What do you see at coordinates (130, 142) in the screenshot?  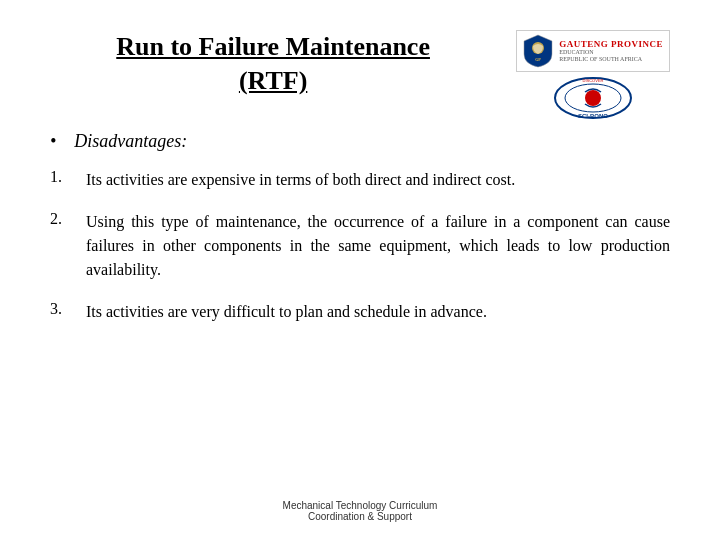 I see `section-label-text: Disadvantages:` at bounding box center [130, 142].